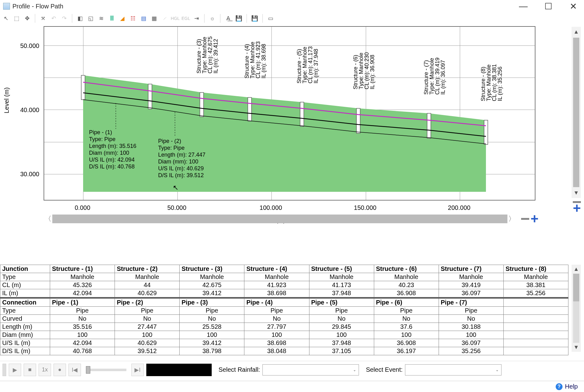  Describe the element at coordinates (573, 6) in the screenshot. I see `close-button: ✕` at that location.